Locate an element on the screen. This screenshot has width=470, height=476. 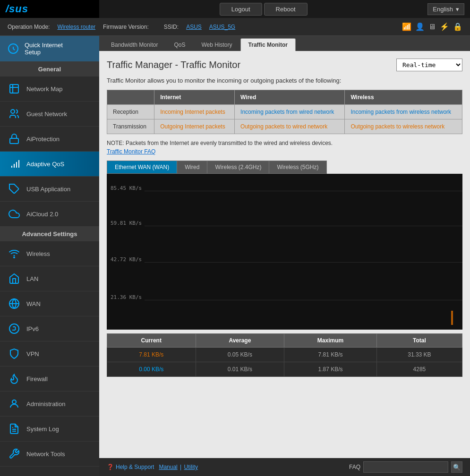
logo: /sus is located at coordinates (17, 9).